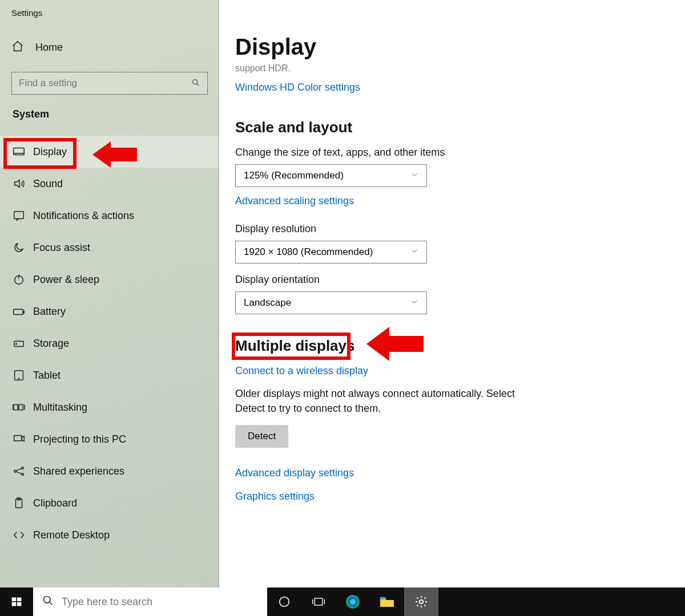  I want to click on dropdown-resolution: 1920 × 1080 (Recommended), so click(331, 252).